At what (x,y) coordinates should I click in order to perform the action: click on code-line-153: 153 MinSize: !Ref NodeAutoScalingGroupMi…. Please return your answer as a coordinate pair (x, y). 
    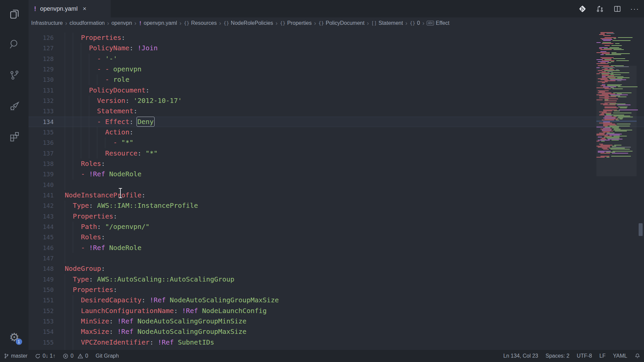
    Looking at the image, I should click on (336, 321).